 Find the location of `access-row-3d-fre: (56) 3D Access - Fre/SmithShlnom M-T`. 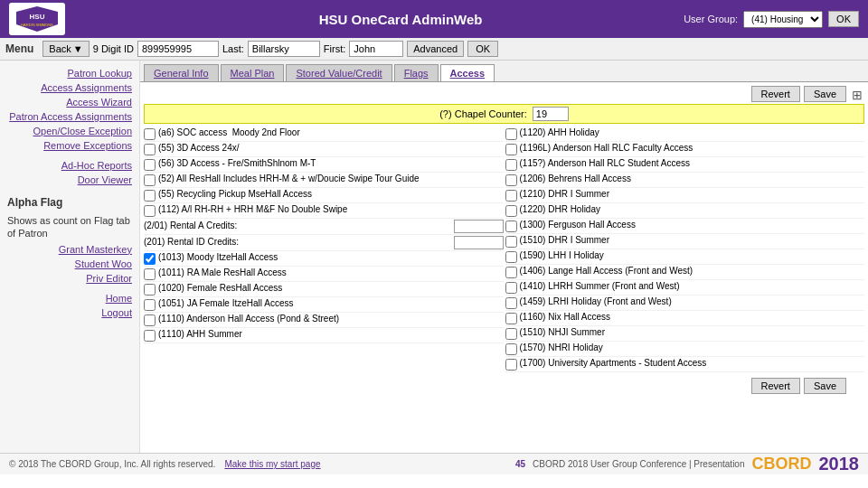

access-row-3d-fre: (56) 3D Access - Fre/SmithShlnom M-T is located at coordinates (324, 164).